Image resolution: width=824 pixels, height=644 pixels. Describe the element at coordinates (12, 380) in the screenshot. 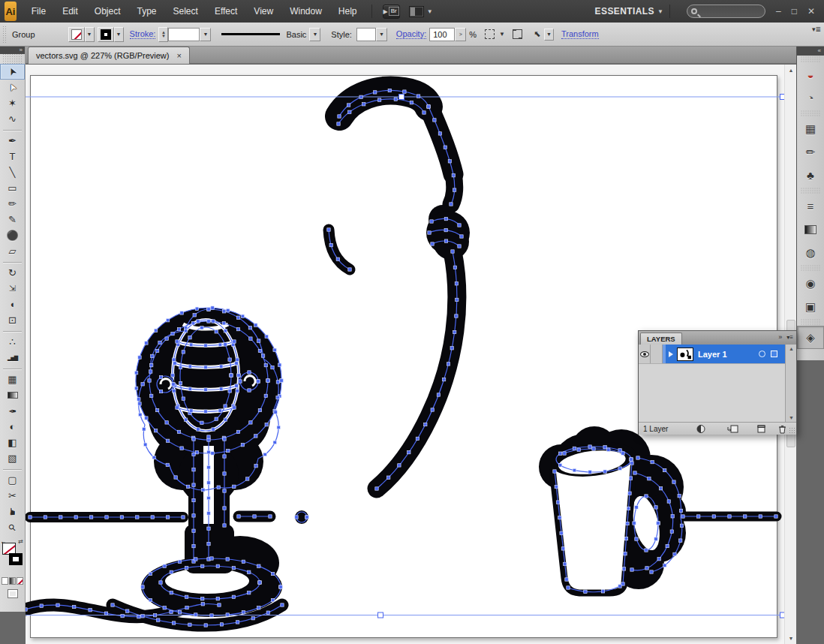

I see `tool-mesh: ▦` at that location.